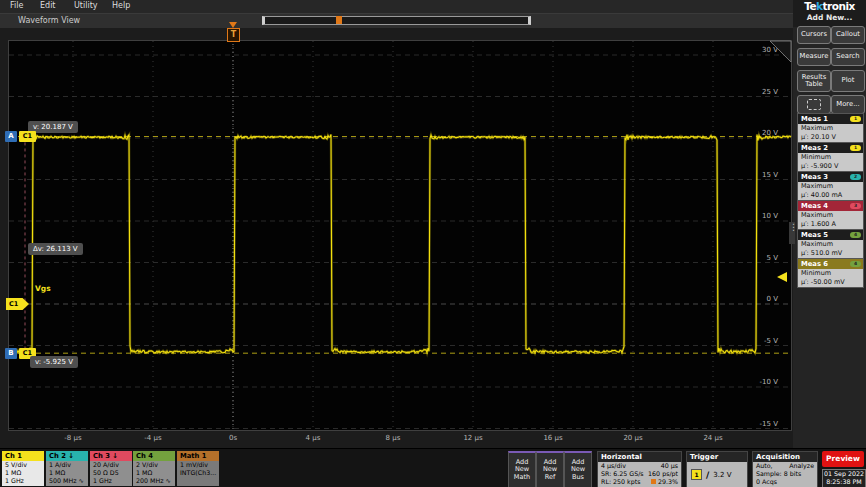  What do you see at coordinates (111, 468) in the screenshot?
I see `channel-badge-ch3: Ch 3 ↓ 20 A/div50 Ω D51 GHz` at bounding box center [111, 468].